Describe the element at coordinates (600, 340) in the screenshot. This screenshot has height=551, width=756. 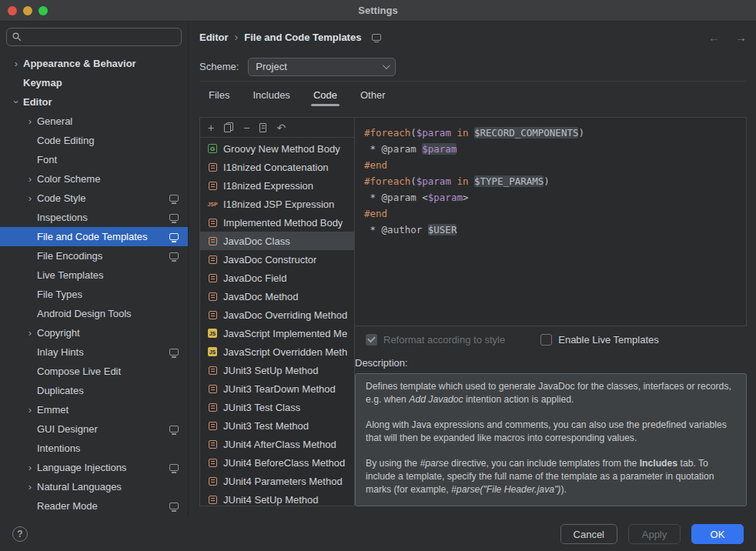
I see `live-templates-option: Enable Live Templates` at that location.